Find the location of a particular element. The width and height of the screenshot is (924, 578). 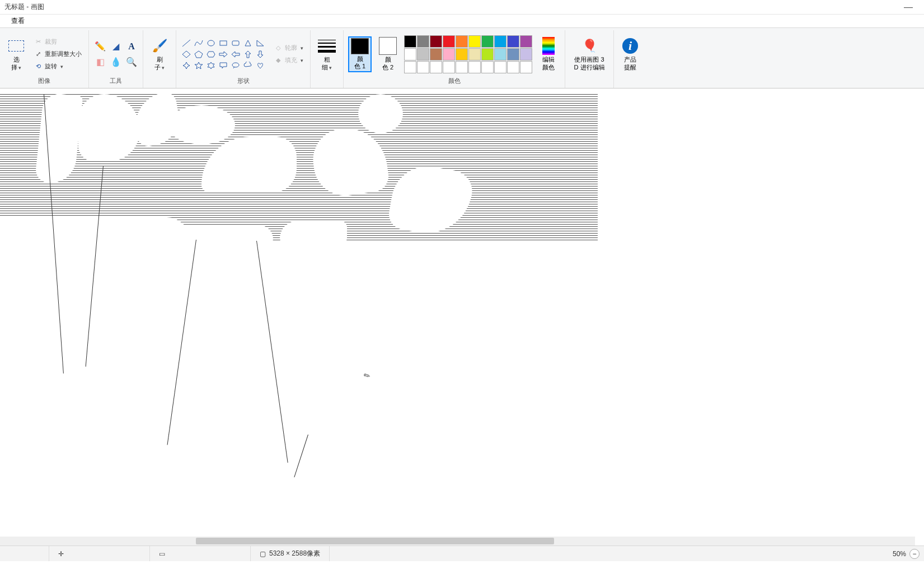

shape-pentagon is located at coordinates (199, 54).